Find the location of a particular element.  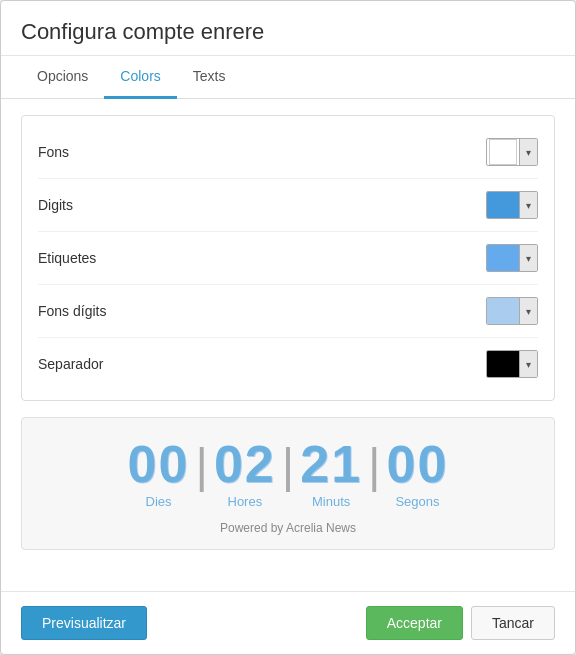

color-dropdown-arrow-separador: ▾ is located at coordinates (528, 364).